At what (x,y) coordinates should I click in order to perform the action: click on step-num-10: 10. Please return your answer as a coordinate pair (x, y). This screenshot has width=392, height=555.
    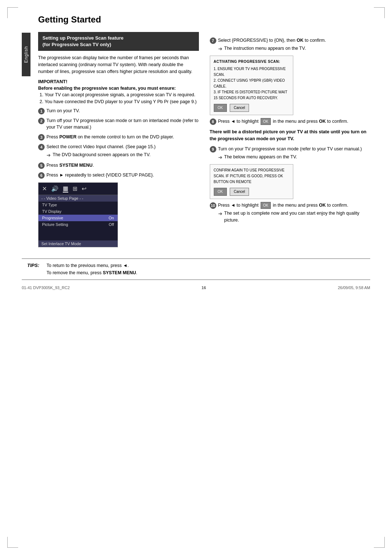
    Looking at the image, I should click on (213, 206).